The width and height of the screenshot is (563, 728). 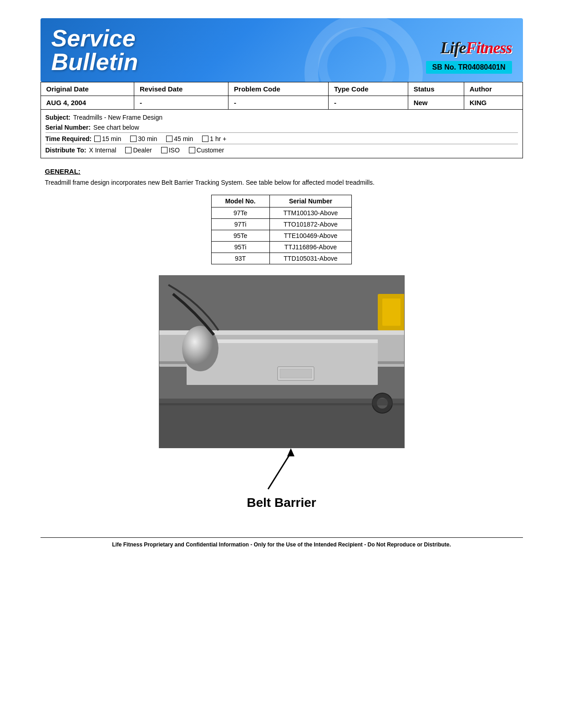 What do you see at coordinates (116, 127) in the screenshot?
I see `serial-value: See chart below` at bounding box center [116, 127].